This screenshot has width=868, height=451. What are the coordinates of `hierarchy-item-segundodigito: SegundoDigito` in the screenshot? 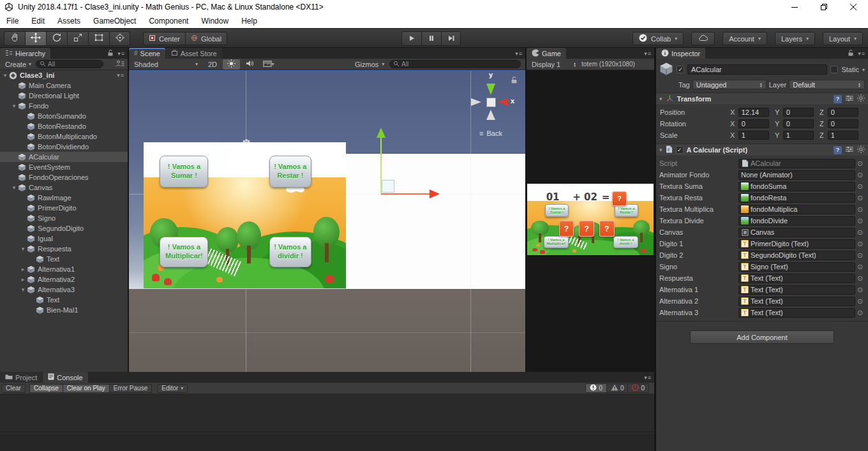 It's located at (64, 228).